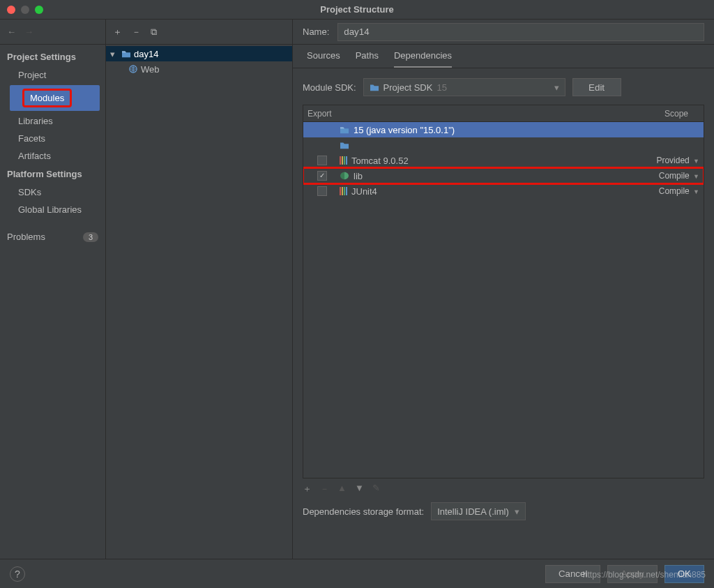 This screenshot has width=714, height=588. What do you see at coordinates (53, 174) in the screenshot?
I see `platform-settings-heading: Platform Settings` at bounding box center [53, 174].